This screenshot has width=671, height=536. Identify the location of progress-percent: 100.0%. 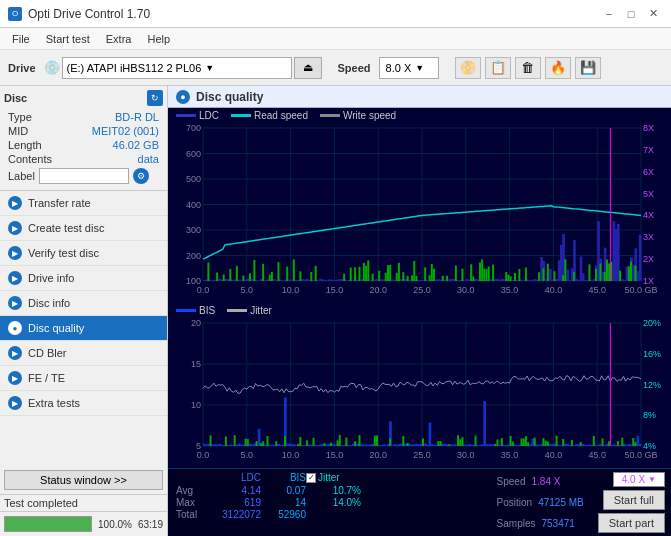
(115, 524).